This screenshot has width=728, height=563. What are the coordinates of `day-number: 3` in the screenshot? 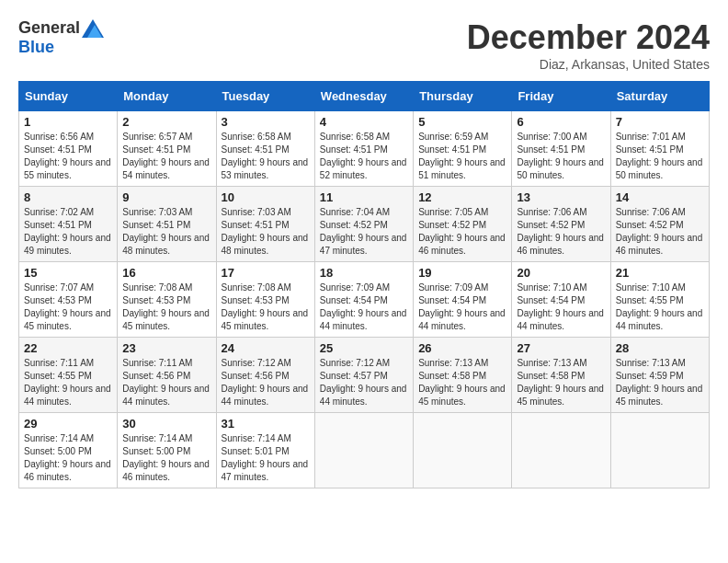 It's located at (266, 121).